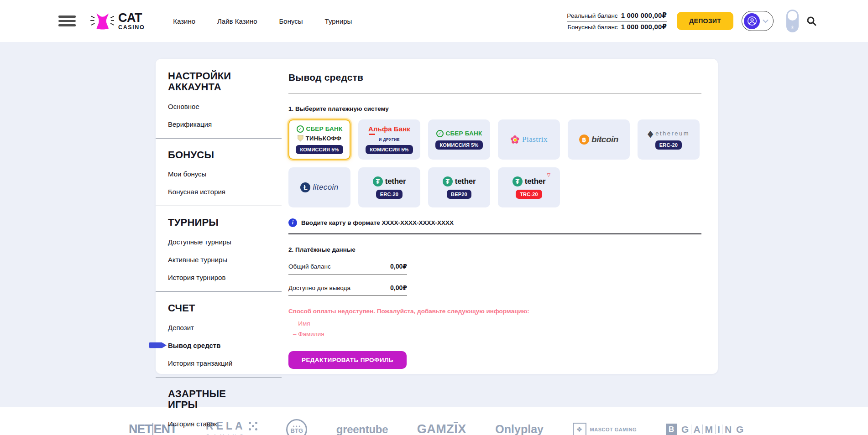 Image resolution: width=868 pixels, height=435 pixels. Describe the element at coordinates (495, 109) in the screenshot. I see `step1-label: 1. Выберите платежную систему` at that location.